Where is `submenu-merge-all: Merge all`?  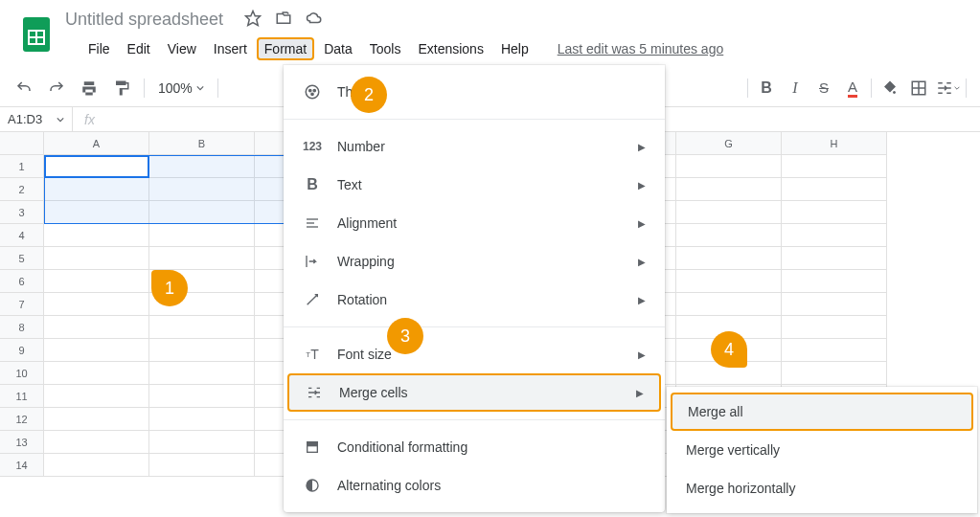
submenu-merge-all: Merge all is located at coordinates (822, 412).